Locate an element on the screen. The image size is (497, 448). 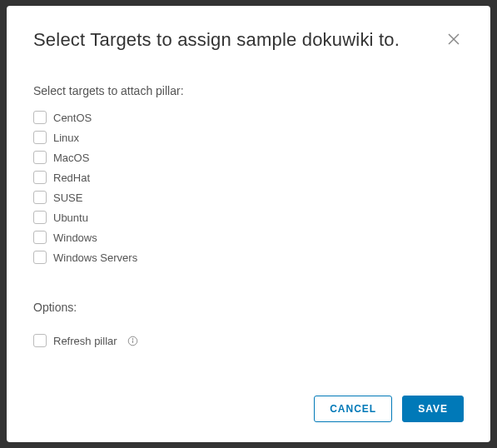
target-checkbox-macos: MacOS is located at coordinates (248, 157).